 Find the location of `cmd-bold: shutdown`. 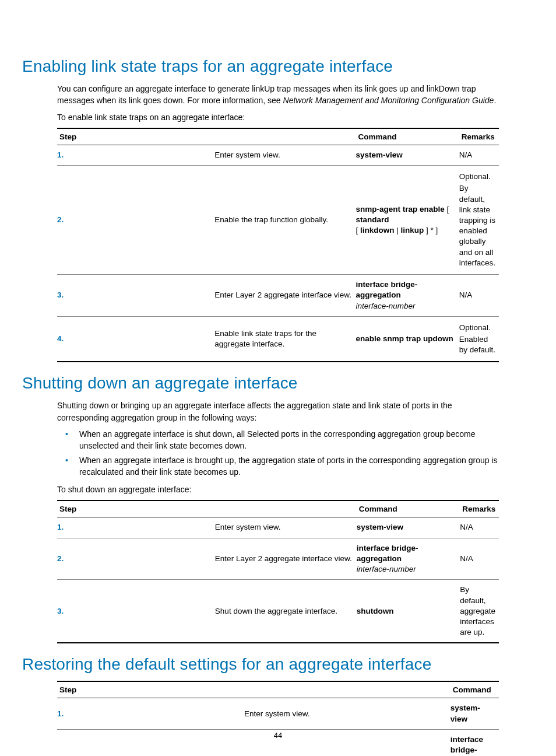

cmd-bold: shutdown is located at coordinates (375, 611).